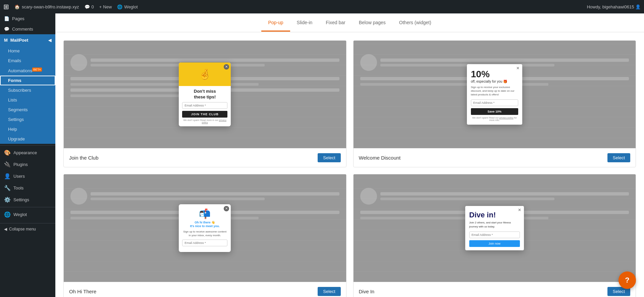 The height and width of the screenshot is (297, 644). What do you see at coordinates (28, 229) in the screenshot?
I see `collapse-menu-button: ◀ Collapse menu` at bounding box center [28, 229].